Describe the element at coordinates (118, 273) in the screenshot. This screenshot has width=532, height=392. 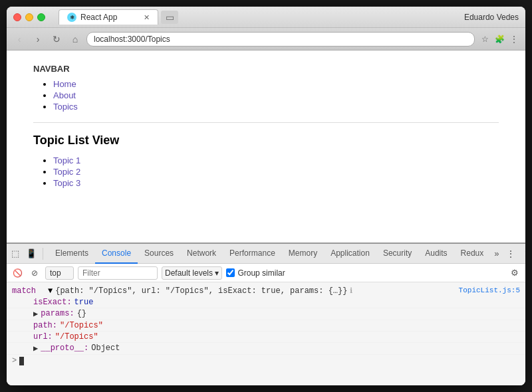
I see `filter-input` at that location.